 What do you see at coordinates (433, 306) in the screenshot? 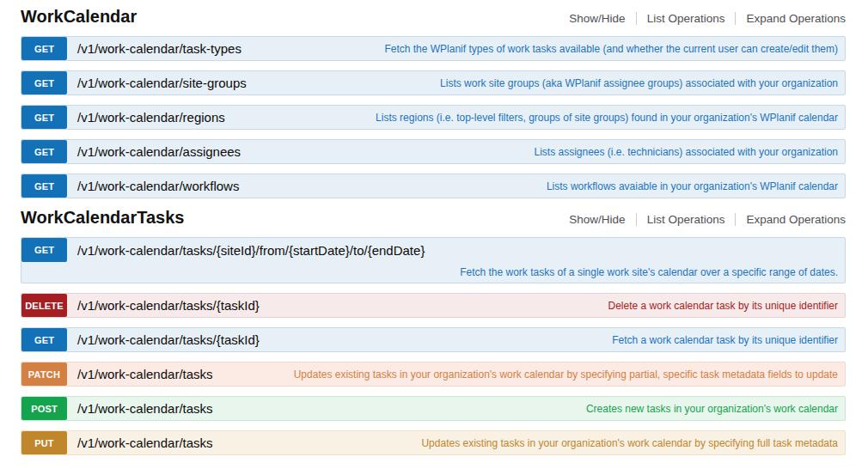
I see `operation-row-delete-task: DELETE /v1/work-calendar/tasks/{taskId} …` at bounding box center [433, 306].